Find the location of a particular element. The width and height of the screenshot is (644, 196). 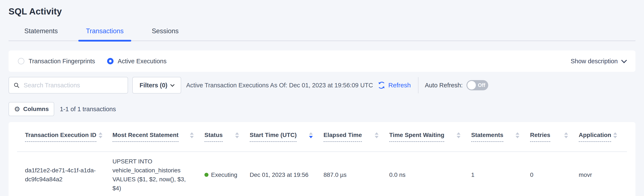

cell-start-time: Dec 01, 2023 at 19:56 is located at coordinates (286, 174).